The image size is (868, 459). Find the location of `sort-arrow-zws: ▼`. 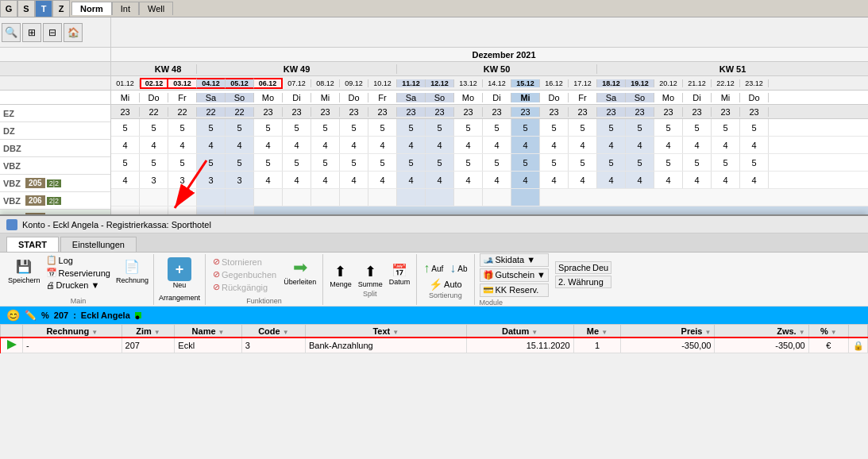

sort-arrow-zws: ▼ is located at coordinates (802, 332).